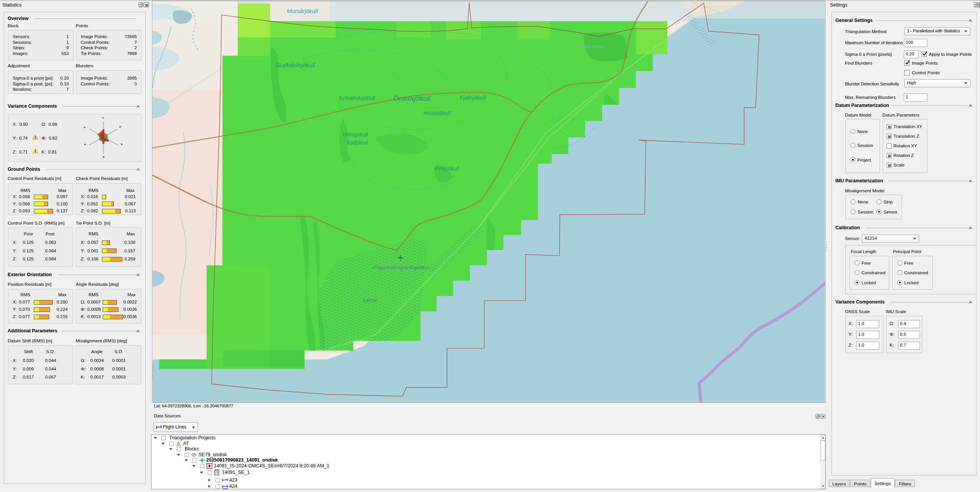  I want to click on svg-text: Öræfajökull, so click(412, 98).